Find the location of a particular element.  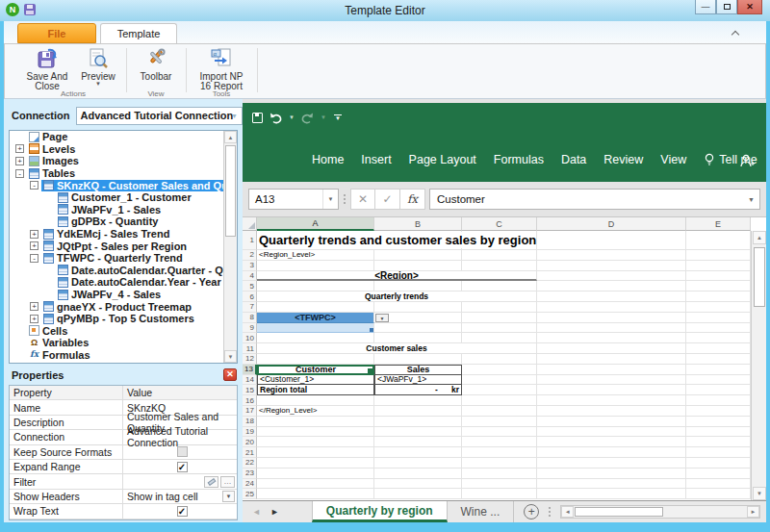

cell-A6: Quarterly trends is located at coordinates (397, 296).